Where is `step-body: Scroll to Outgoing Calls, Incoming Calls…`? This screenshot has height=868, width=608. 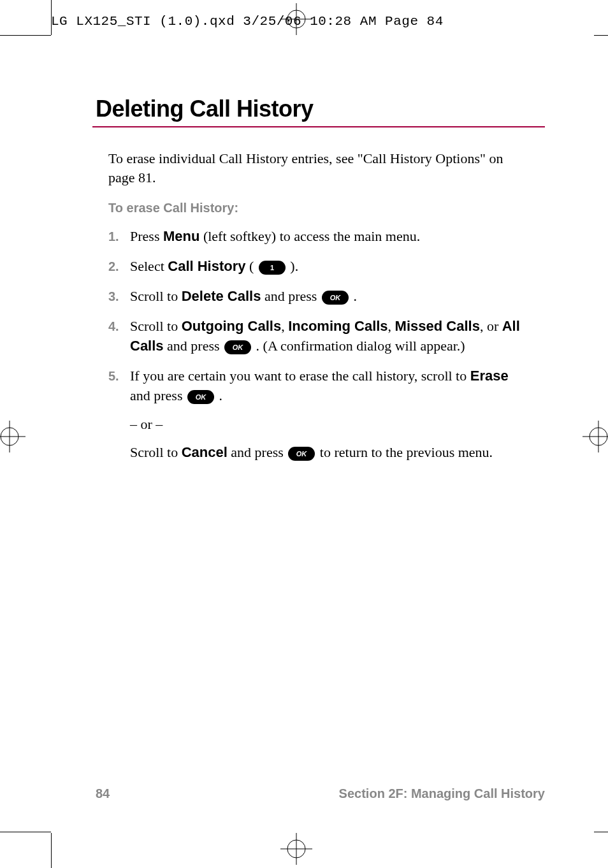 step-body: Scroll to Outgoing Calls, Incoming Calls… is located at coordinates (336, 336).